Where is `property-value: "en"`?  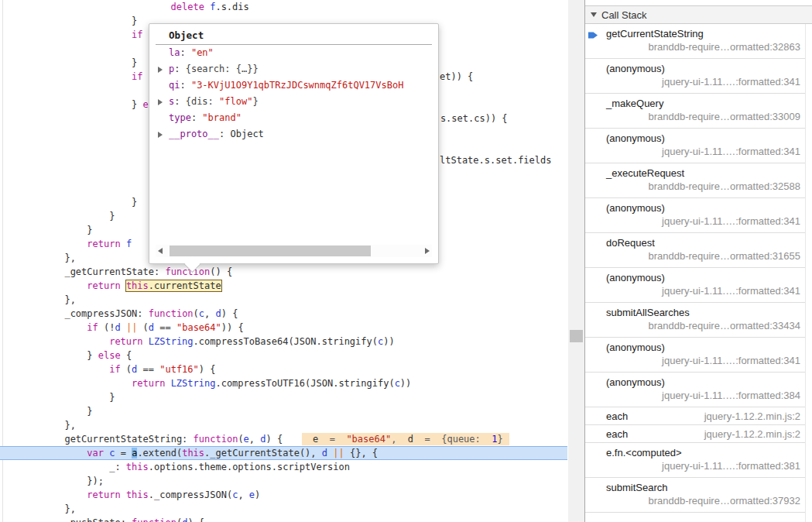 property-value: "en" is located at coordinates (203, 53).